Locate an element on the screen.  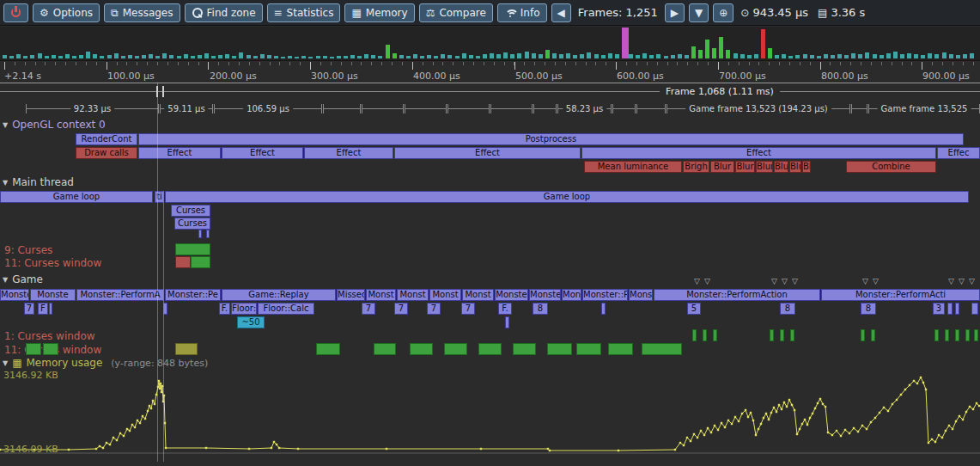
next-frame-button: ▶ is located at coordinates (675, 13).